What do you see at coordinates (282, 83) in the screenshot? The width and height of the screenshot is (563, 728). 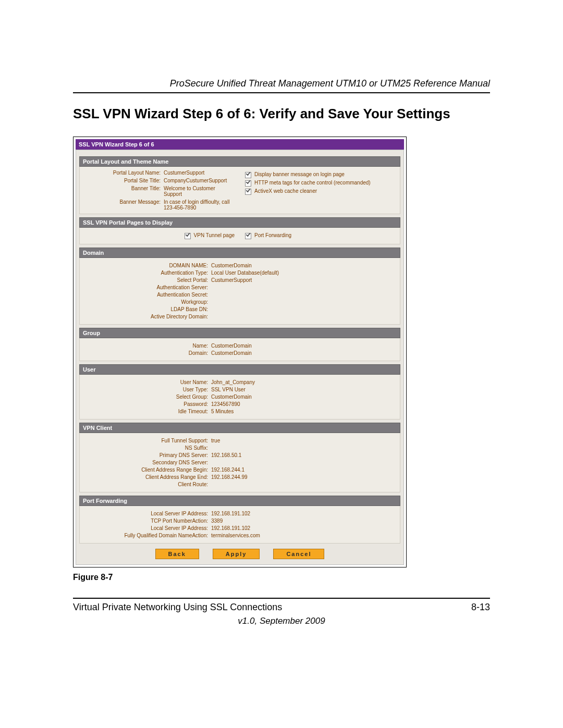 I see `running-header: ProSecure Unified Threat Management UTM1…` at bounding box center [282, 83].